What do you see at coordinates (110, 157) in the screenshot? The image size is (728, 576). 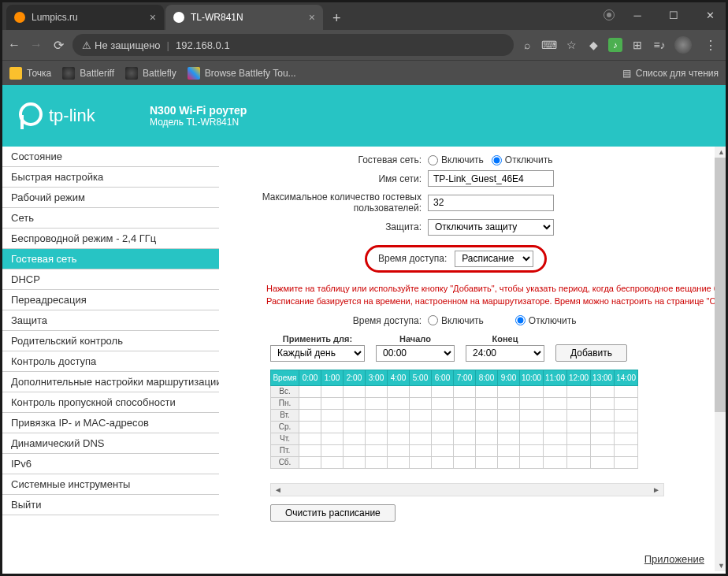 I see `sidebar-item: Состояние` at bounding box center [110, 157].